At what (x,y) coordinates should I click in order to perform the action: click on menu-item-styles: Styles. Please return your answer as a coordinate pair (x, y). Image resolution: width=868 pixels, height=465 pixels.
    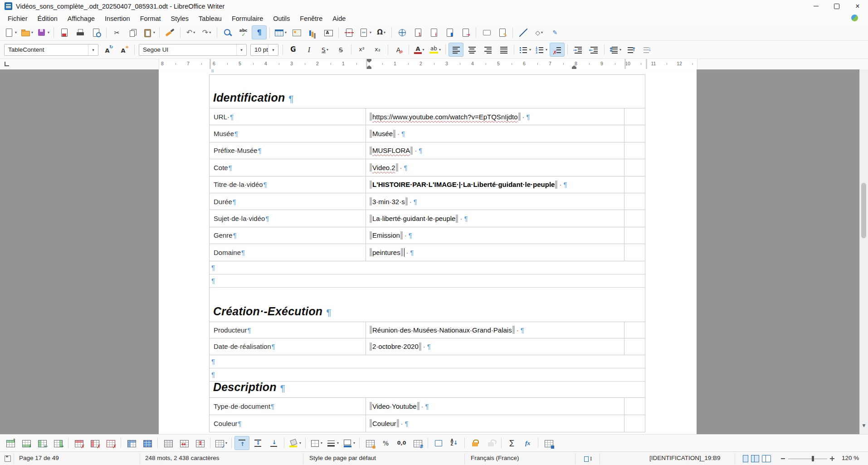
    Looking at the image, I should click on (180, 19).